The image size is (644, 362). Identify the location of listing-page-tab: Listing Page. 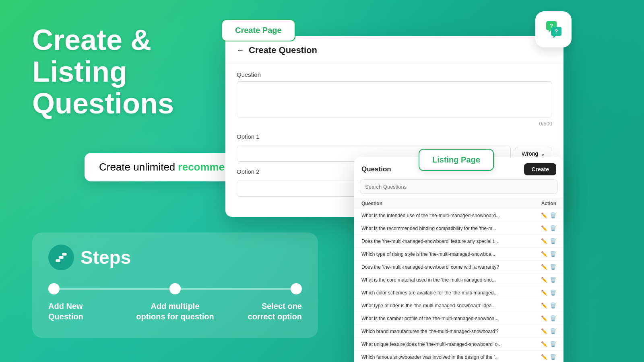
(456, 160).